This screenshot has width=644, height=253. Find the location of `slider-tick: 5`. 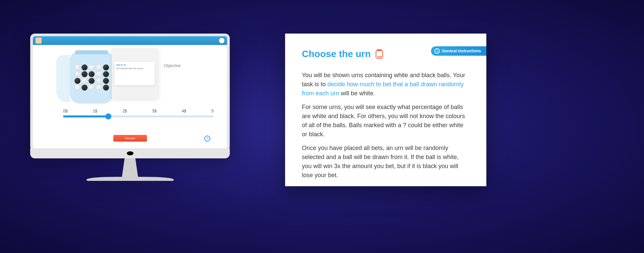

slider-tick: 5 is located at coordinates (213, 111).